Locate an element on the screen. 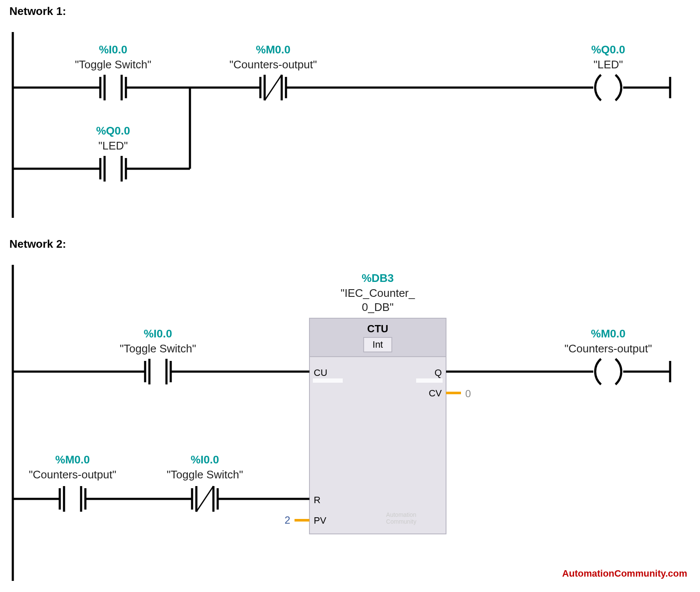 The height and width of the screenshot is (592, 700). contact-address: %Q0.0 is located at coordinates (113, 131).